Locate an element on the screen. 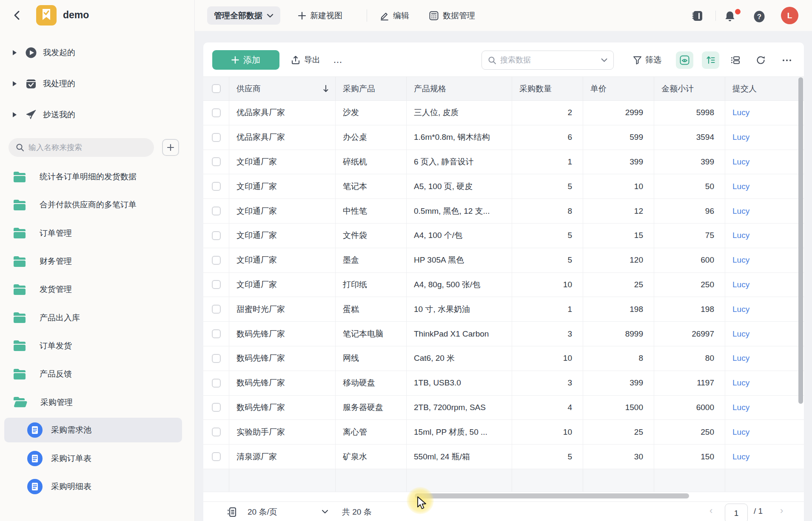 This screenshot has width=812, height=521. table-row: 清泉源厂家 矿泉水 550ml, 24 瓶/箱 5 30 150 Lucy is located at coordinates (504, 457).